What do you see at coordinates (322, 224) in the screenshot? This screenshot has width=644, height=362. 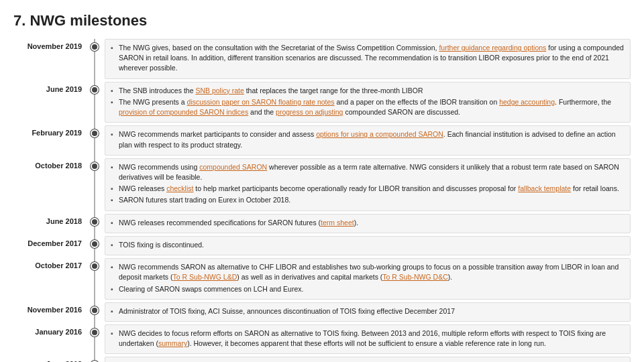 I see `timeline-row: June 2018 NWG releases recommended speci…` at bounding box center [322, 224].